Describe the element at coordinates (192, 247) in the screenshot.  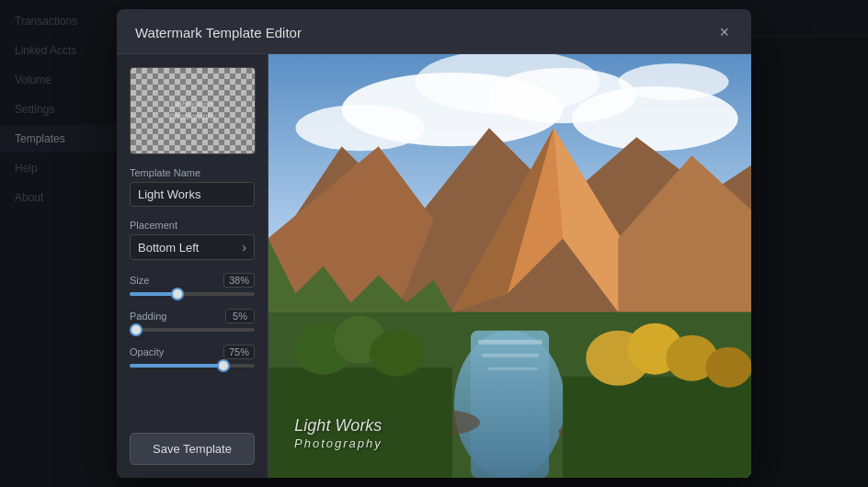
I see `placement-selector: Bottom Left ›` at that location.